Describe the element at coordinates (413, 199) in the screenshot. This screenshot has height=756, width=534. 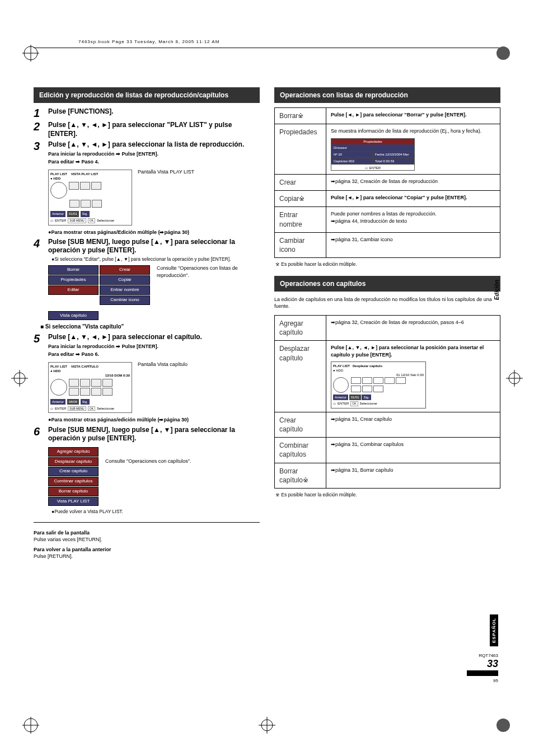
I see `row-copiar-val: Pulse [◄, ►] para seleccionar "Copiar" y…` at that location.